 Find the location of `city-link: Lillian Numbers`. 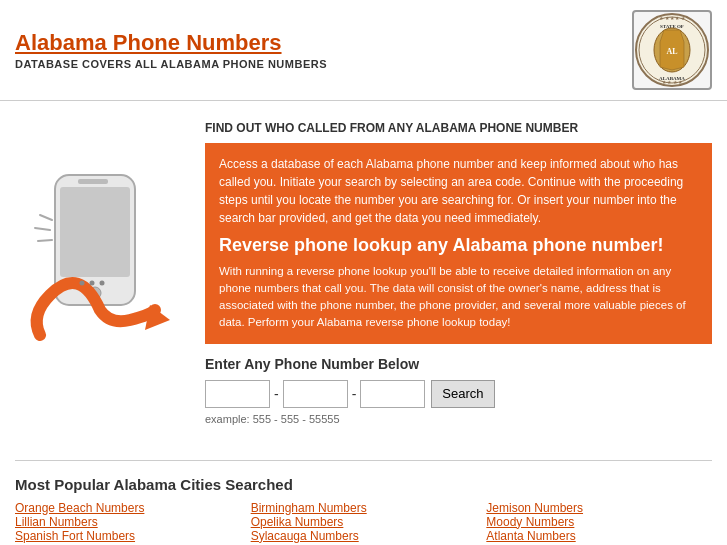

city-link: Lillian Numbers is located at coordinates (56, 522).